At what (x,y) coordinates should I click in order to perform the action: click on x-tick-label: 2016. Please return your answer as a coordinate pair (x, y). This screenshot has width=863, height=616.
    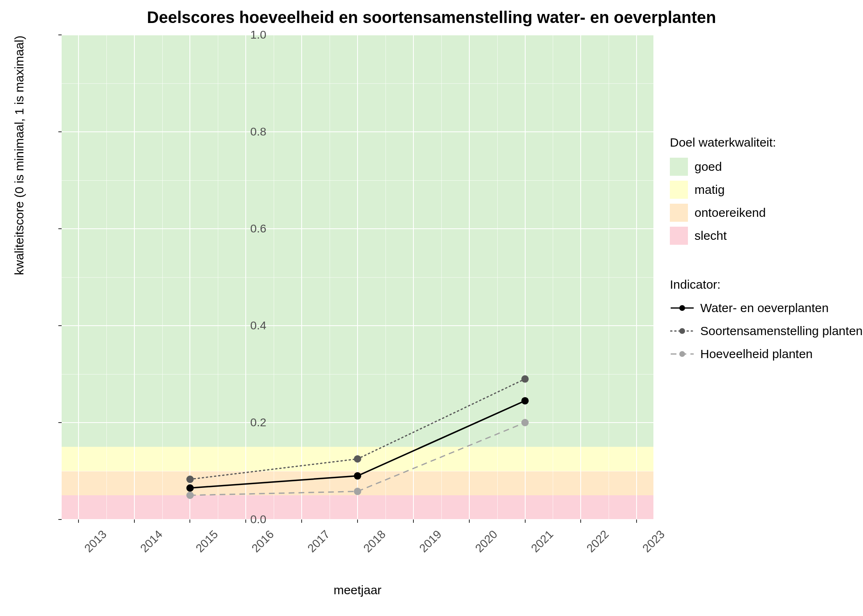
    Looking at the image, I should click on (263, 541).